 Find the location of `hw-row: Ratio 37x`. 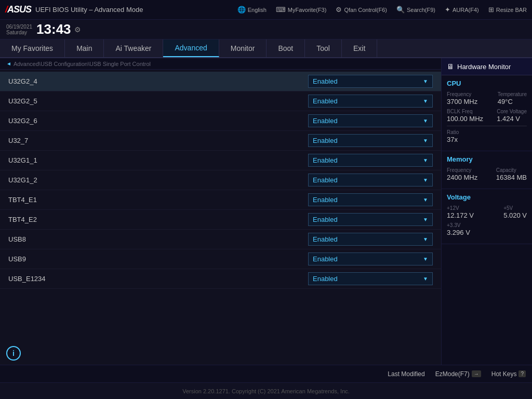

hw-row: Ratio 37x is located at coordinates (487, 136).